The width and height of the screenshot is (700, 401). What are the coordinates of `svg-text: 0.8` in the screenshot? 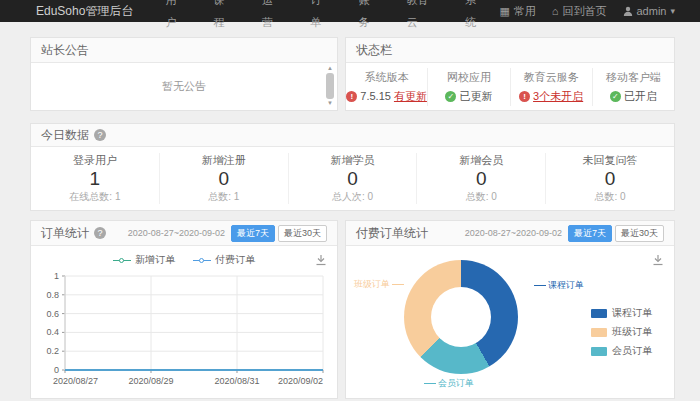 It's located at (52, 295).